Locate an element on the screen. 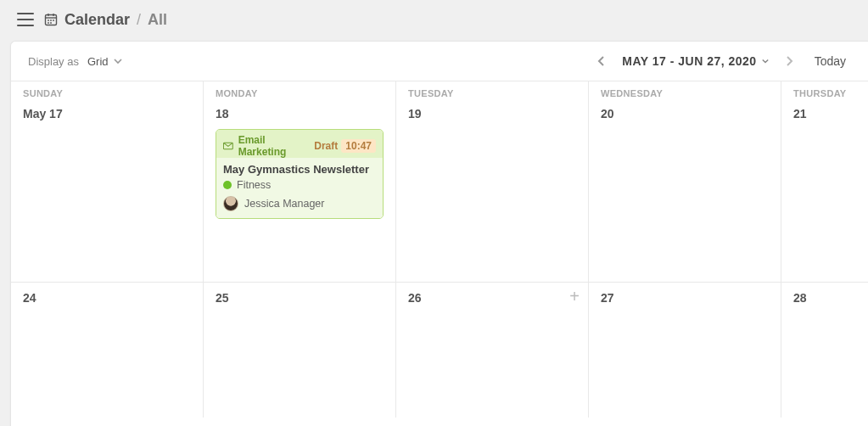 The width and height of the screenshot is (868, 426). chevron-right-icon is located at coordinates (789, 61).